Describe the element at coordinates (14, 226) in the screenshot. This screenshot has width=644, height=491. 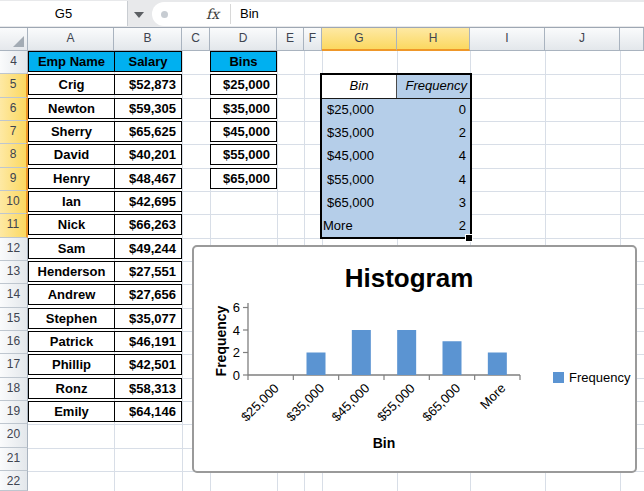
I see `row-header-11: 11` at that location.